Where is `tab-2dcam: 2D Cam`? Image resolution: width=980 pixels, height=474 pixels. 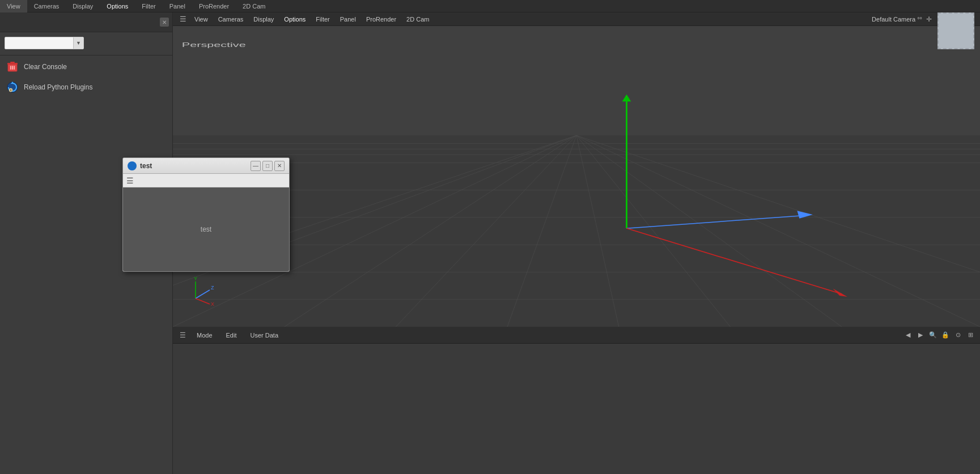
tab-2dcam: 2D Cam is located at coordinates (254, 6).